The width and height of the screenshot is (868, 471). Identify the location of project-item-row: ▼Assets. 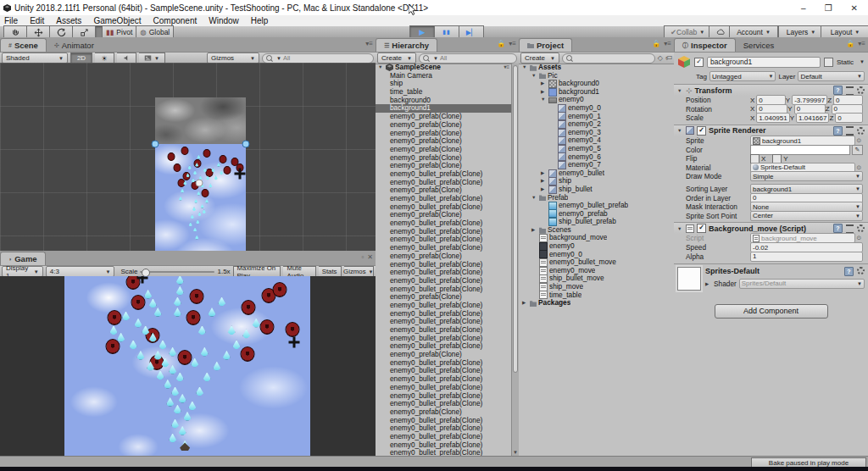
(597, 68).